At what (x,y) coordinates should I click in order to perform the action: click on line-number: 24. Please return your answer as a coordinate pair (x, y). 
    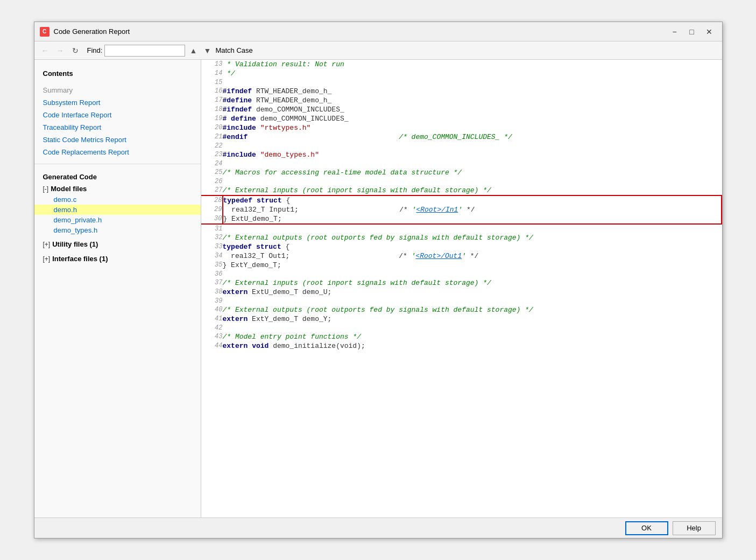
    Looking at the image, I should click on (212, 164).